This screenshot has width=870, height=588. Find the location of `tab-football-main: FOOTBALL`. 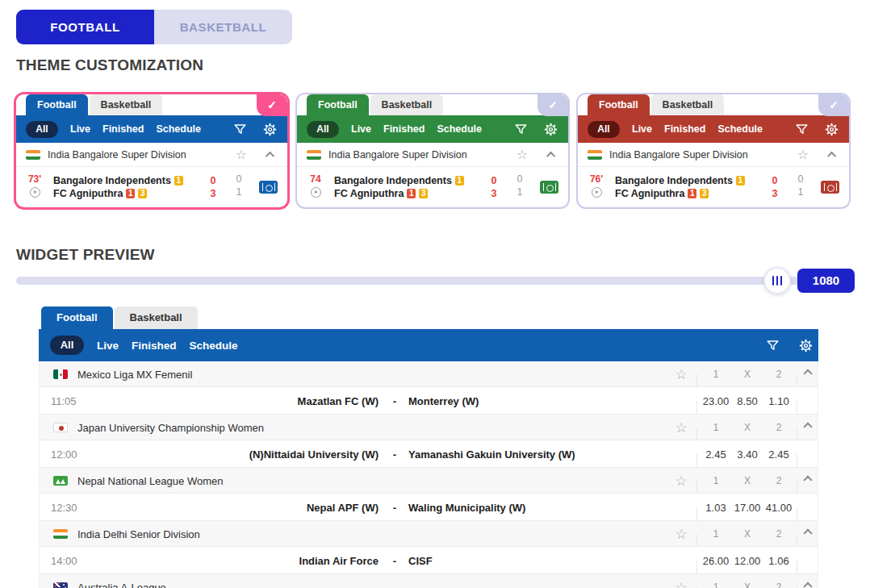

tab-football-main: FOOTBALL is located at coordinates (86, 27).